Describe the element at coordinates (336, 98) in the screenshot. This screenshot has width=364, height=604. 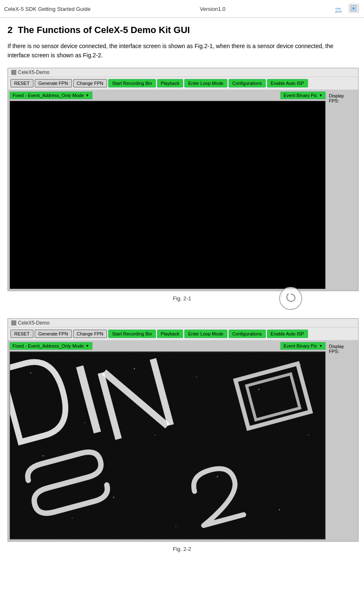
I see `display-fps-1: Display FPS:` at that location.